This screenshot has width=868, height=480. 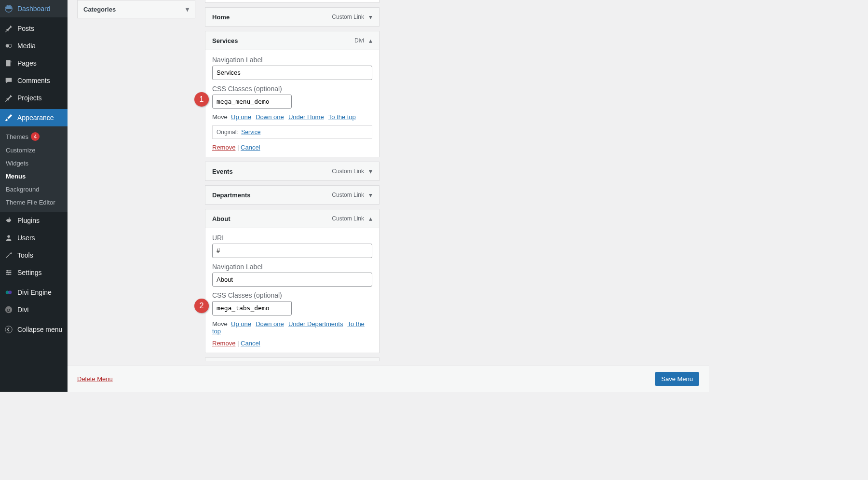 What do you see at coordinates (9, 273) in the screenshot?
I see `settings-icon` at bounding box center [9, 273].